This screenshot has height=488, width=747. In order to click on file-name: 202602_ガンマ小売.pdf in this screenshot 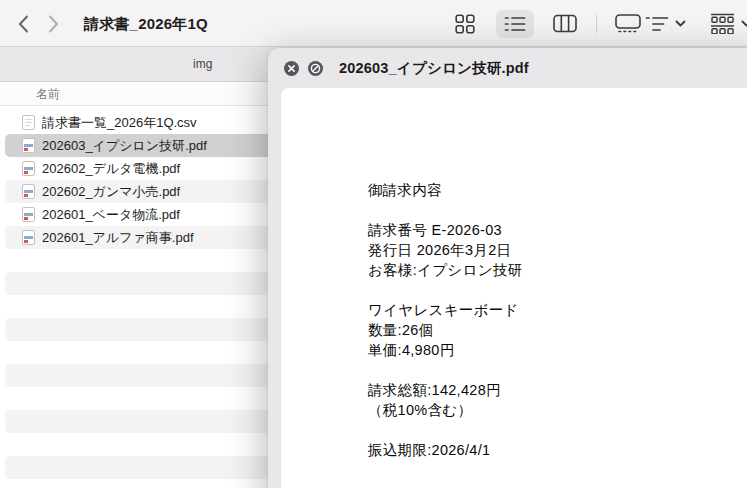, I will do `click(111, 192)`.